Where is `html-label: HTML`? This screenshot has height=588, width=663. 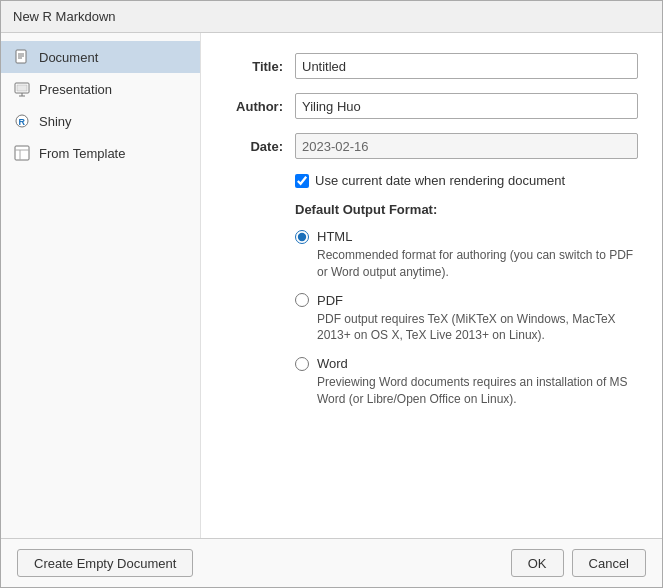
html-label: HTML is located at coordinates (334, 236).